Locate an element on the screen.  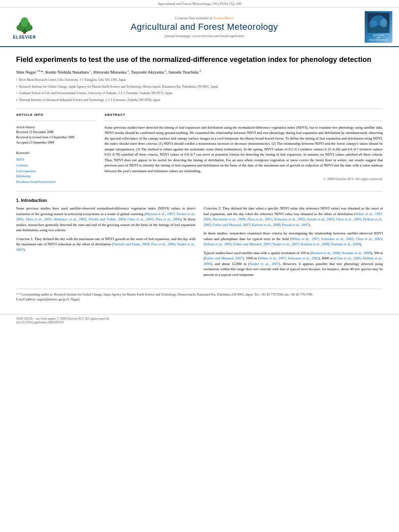
ref-schwartz2: Schwartz et al., 2002 is located at coordinates (337, 239).